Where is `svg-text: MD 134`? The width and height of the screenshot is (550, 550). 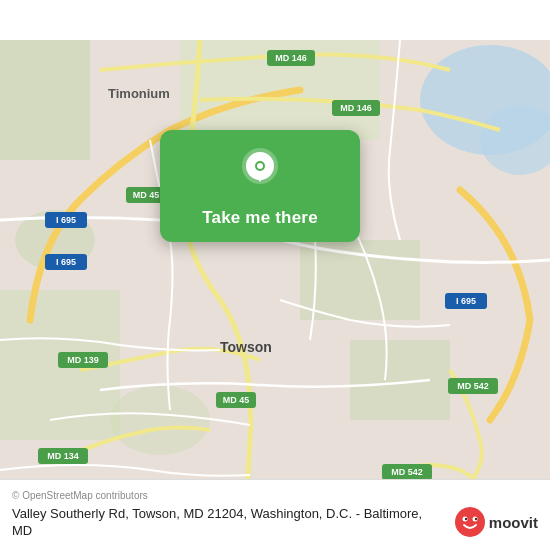 svg-text: MD 134 is located at coordinates (63, 456).